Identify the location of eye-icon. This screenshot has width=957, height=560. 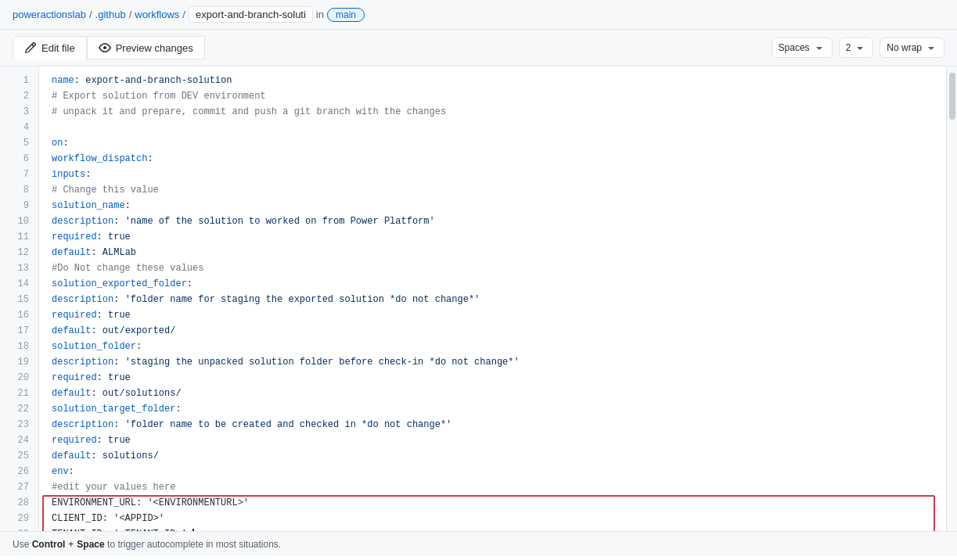
(105, 48).